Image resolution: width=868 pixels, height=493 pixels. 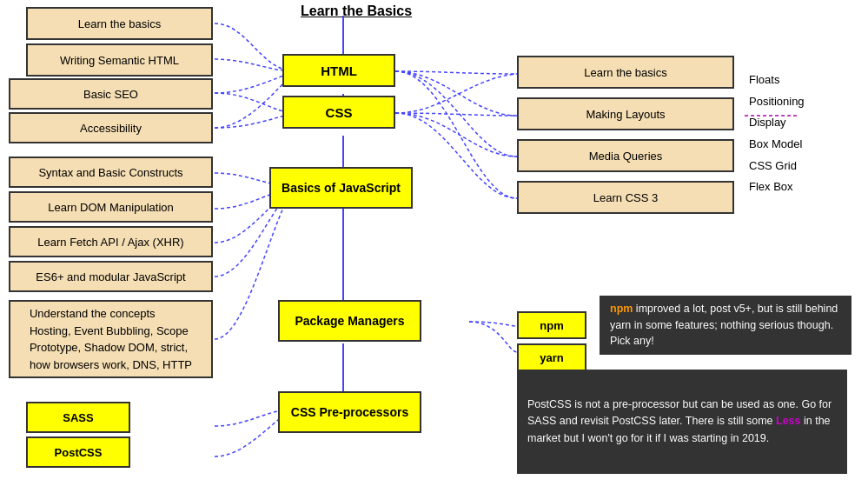 I want to click on left-node-fetch: Learn Fetch API / Ajax (XHR), so click(x=111, y=242).